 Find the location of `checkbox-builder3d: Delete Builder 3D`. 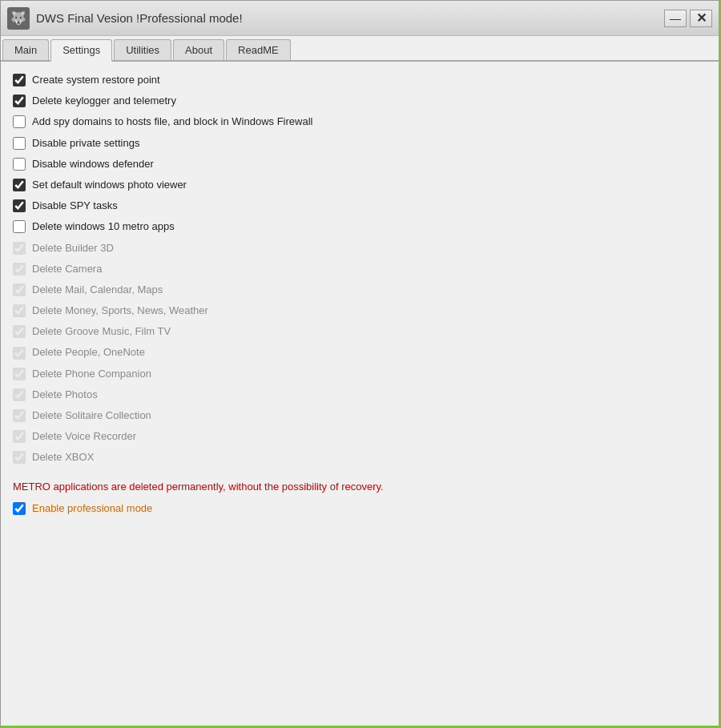

checkbox-builder3d: Delete Builder 3D is located at coordinates (360, 248).